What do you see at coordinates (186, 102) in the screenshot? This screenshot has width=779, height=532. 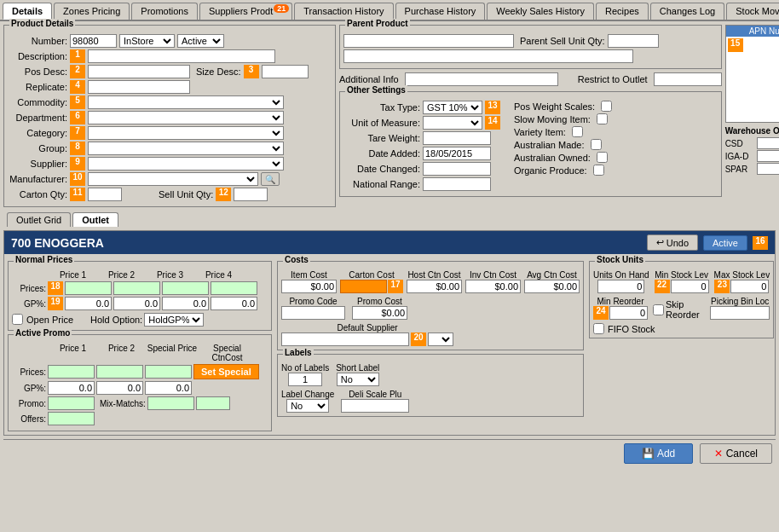 I see `commodity-select` at bounding box center [186, 102].